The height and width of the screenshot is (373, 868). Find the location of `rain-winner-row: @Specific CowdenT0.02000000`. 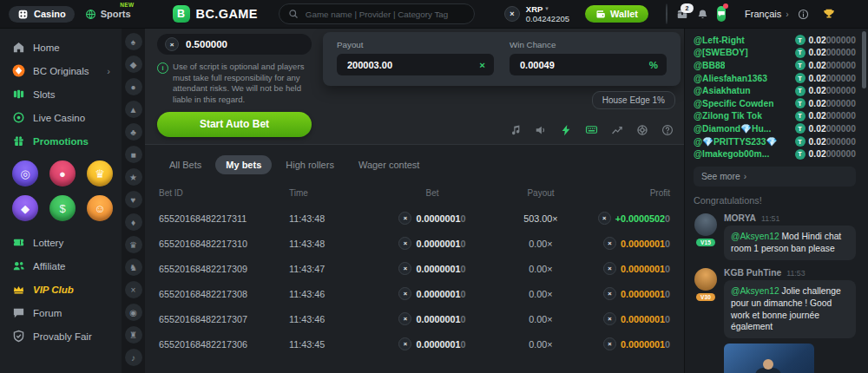

rain-winner-row: @Specific CowdenT0.02000000 is located at coordinates (774, 104).